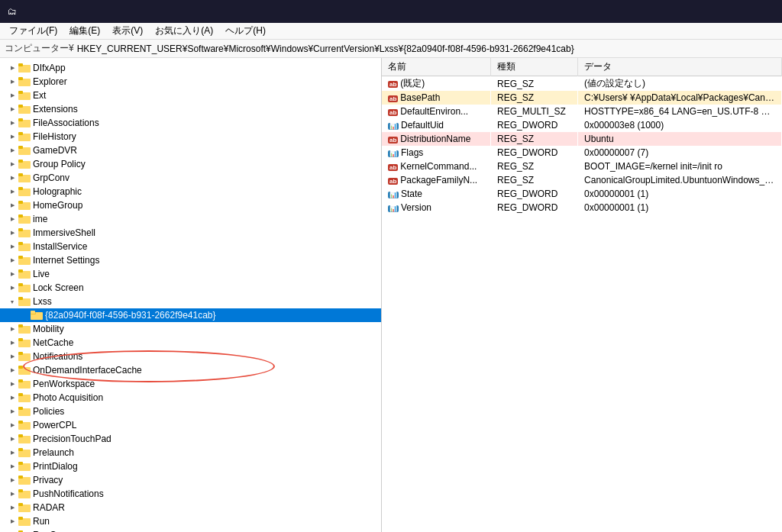 The width and height of the screenshot is (782, 532). What do you see at coordinates (191, 164) in the screenshot?
I see `tree-item: ▶Group Policy` at bounding box center [191, 164].